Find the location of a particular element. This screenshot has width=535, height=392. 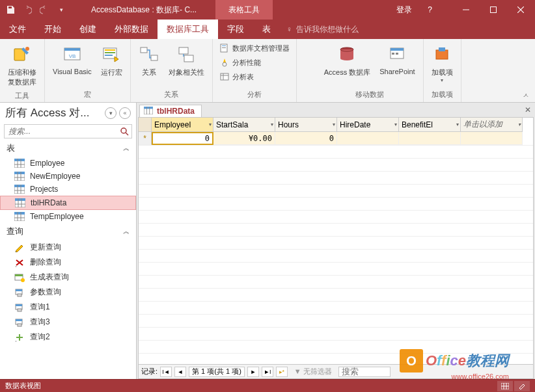

table-item-employee: Employee is located at coordinates (68, 163).